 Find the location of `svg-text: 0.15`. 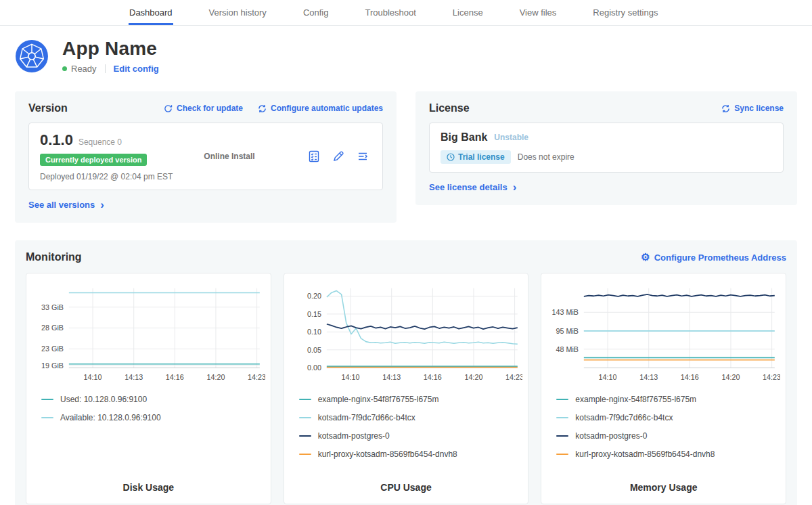

svg-text: 0.15 is located at coordinates (314, 314).